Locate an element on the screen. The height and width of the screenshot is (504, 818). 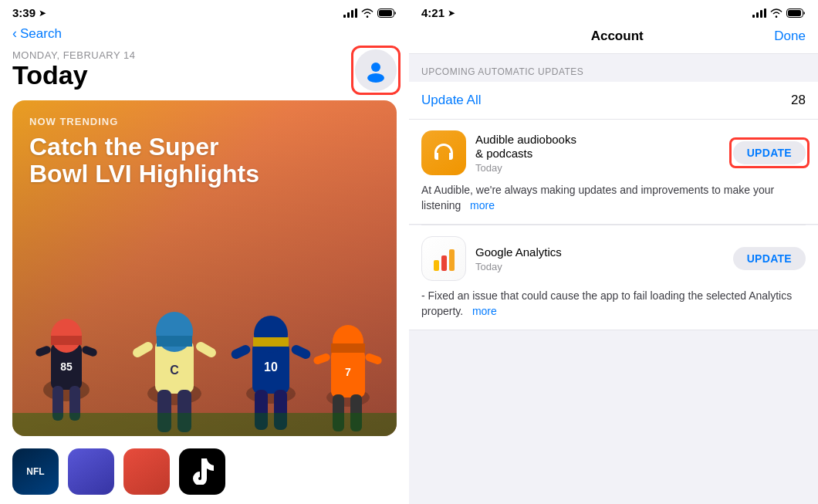
date-label: MONDAY, FEBRUARY 14 is located at coordinates (74, 56).